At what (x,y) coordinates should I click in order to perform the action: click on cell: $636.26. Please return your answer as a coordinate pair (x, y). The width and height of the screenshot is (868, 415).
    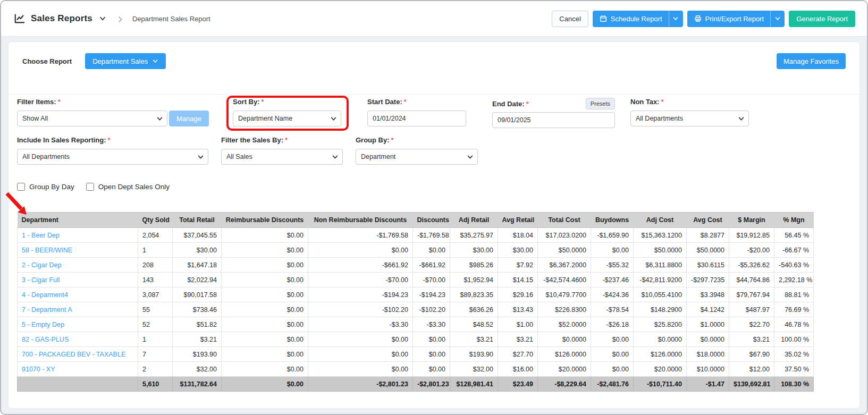
    Looking at the image, I should click on (474, 310).